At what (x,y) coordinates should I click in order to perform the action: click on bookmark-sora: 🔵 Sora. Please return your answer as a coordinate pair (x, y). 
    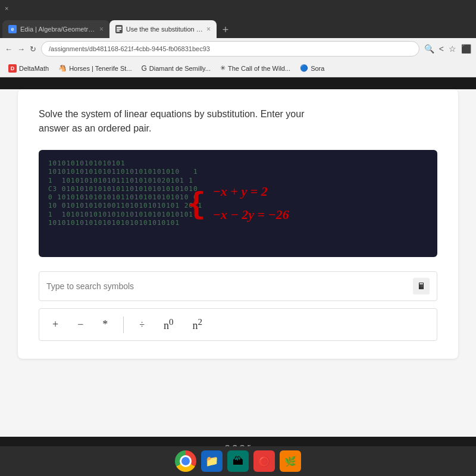
    Looking at the image, I should click on (312, 68).